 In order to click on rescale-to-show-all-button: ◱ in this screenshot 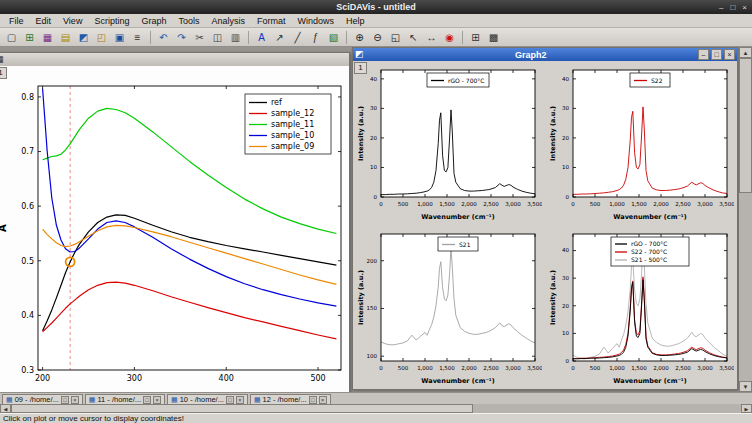, I will do `click(396, 37)`.